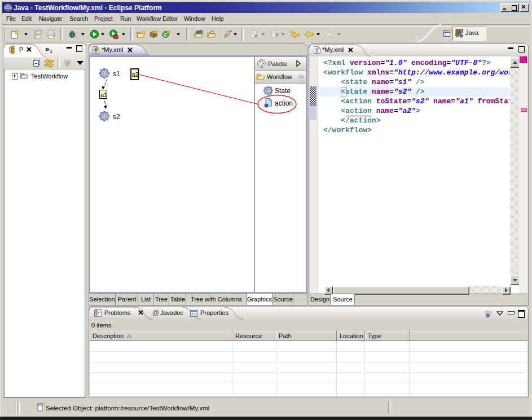  I want to click on svg-text: X, so click(317, 51).